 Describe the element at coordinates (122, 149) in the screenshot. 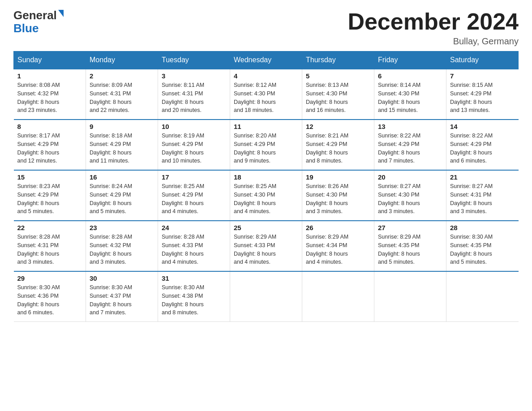

I see `day-info: Sunrise: 8:18 AMSunset: 4:29 PMDaylight:…` at that location.